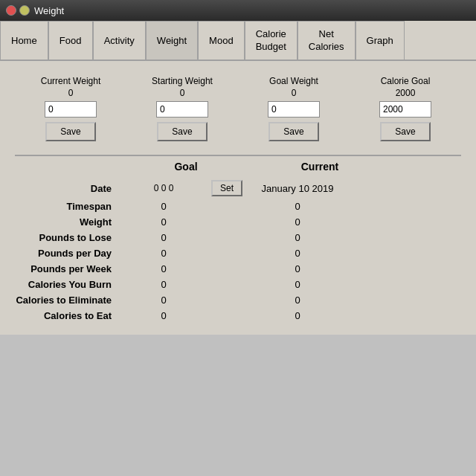 Image resolution: width=476 pixels, height=476 pixels. I want to click on current-header: Current, so click(320, 167).